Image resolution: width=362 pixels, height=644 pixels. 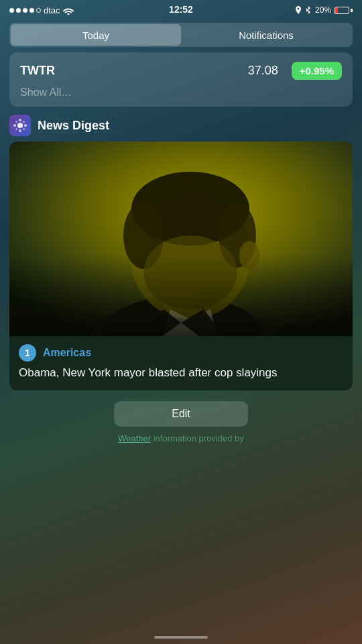 I want to click on news-digest-header: News Digest, so click(x=181, y=125).